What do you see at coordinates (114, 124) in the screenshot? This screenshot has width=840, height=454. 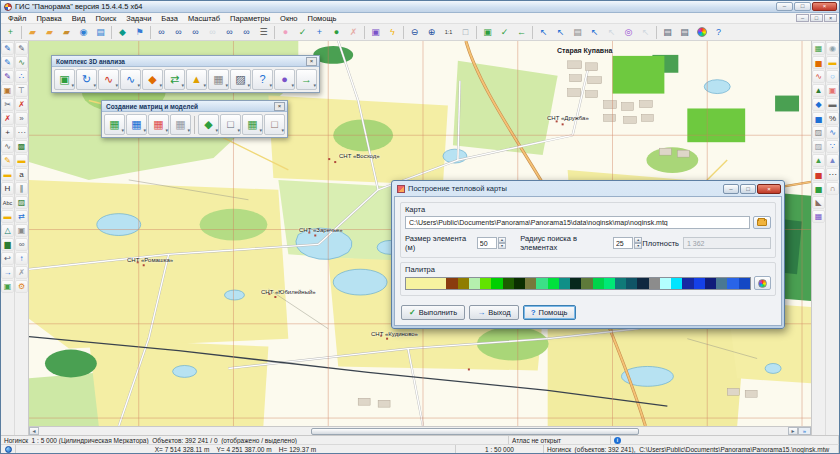 I see `matrix-from-map-icon: ▦` at bounding box center [114, 124].